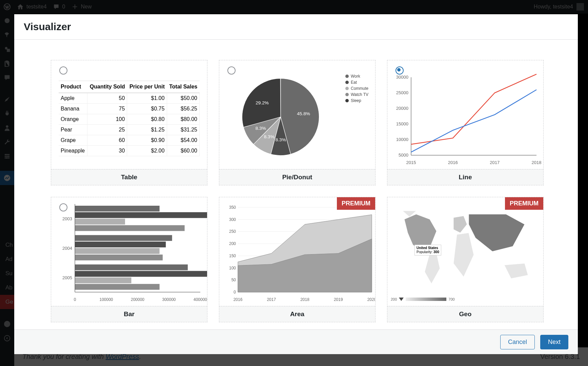  What do you see at coordinates (402, 108) in the screenshot?
I see `svg-text: 20000` at bounding box center [402, 108].